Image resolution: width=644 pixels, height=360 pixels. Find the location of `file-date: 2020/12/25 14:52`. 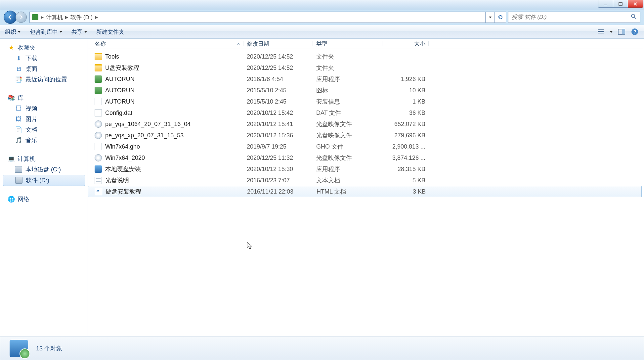

file-date: 2020/12/25 14:52 is located at coordinates (278, 68).